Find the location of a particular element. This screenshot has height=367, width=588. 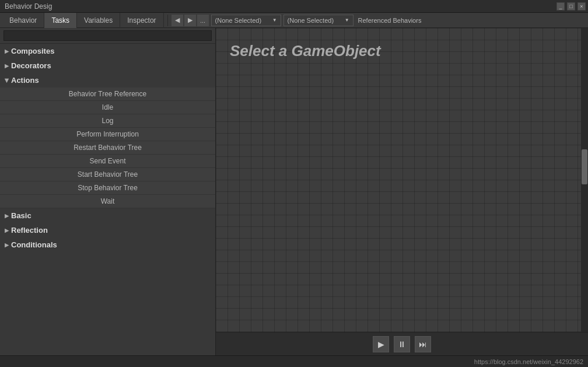

sidebar-item-reflection: ▶ Reflection is located at coordinates (107, 230).